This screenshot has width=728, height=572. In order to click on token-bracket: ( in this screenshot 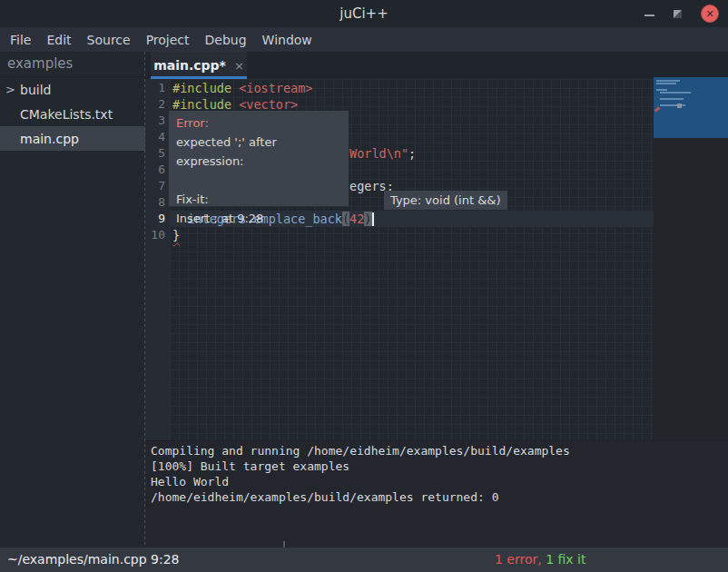, I will do `click(346, 219)`.